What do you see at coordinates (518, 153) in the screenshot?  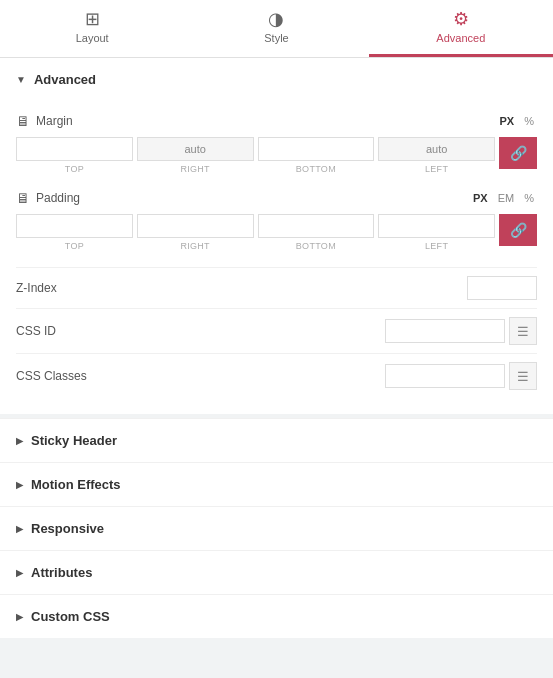 I see `margin-link-button: 🔗` at bounding box center [518, 153].